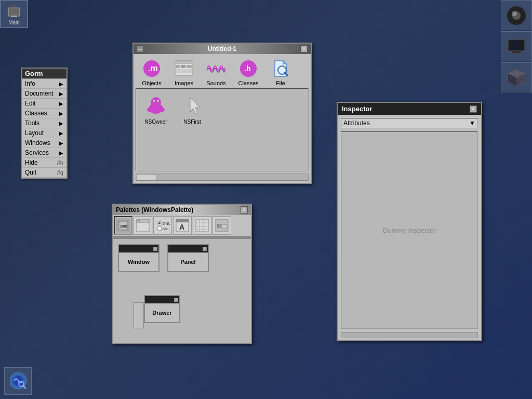 The image size is (532, 399). What do you see at coordinates (182, 227) in the screenshot?
I see `svg-text: A` at bounding box center [182, 227].